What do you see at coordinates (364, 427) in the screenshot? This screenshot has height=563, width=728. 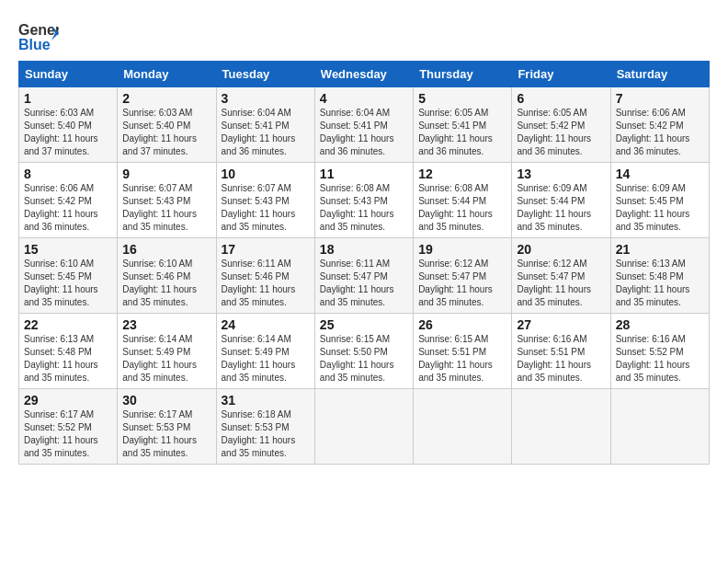 I see `calendar-week-row: 29Sunrise: 6:17 AM Sunset: 5:52 PM Dayli…` at bounding box center [364, 427].